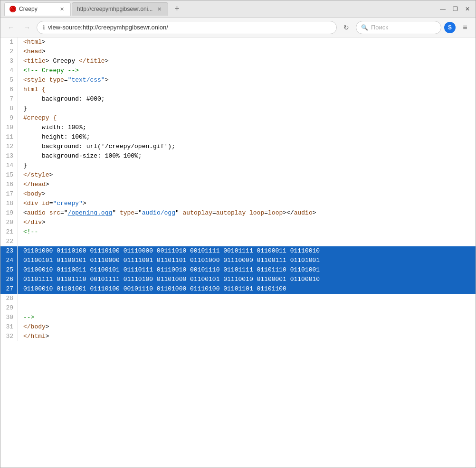 This screenshot has width=476, height=468. What do you see at coordinates (159, 9) in the screenshot?
I see `tab-close-2: ✕` at bounding box center [159, 9].